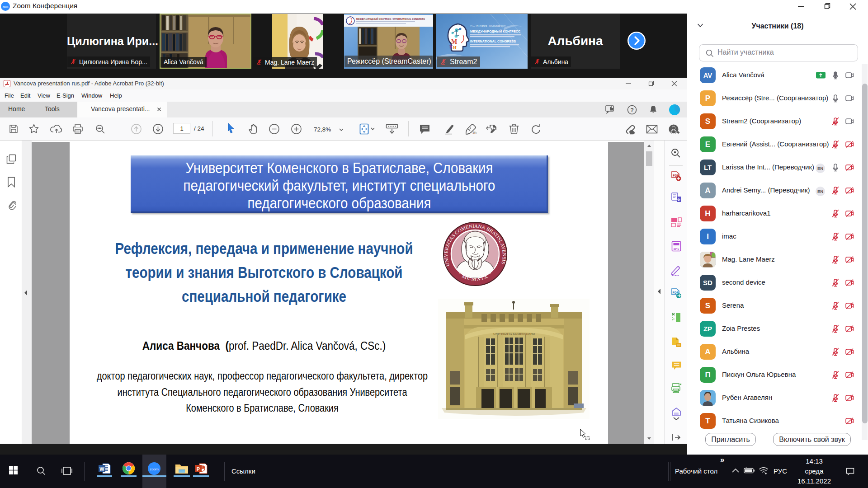  What do you see at coordinates (391, 19) in the screenshot?
I see `svg-text:МЕЖДУНАРОДНЫЙ КОНГРЕСС / INTER: МЕЖДУНАРОДНЫЙ КОНГРЕСС / INTERNATIONAL C…` at bounding box center [391, 19].